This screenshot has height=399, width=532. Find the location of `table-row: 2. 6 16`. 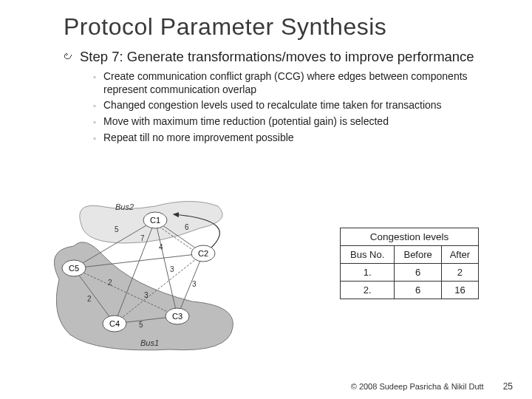

table-row: 2. 6 16 is located at coordinates (409, 290).